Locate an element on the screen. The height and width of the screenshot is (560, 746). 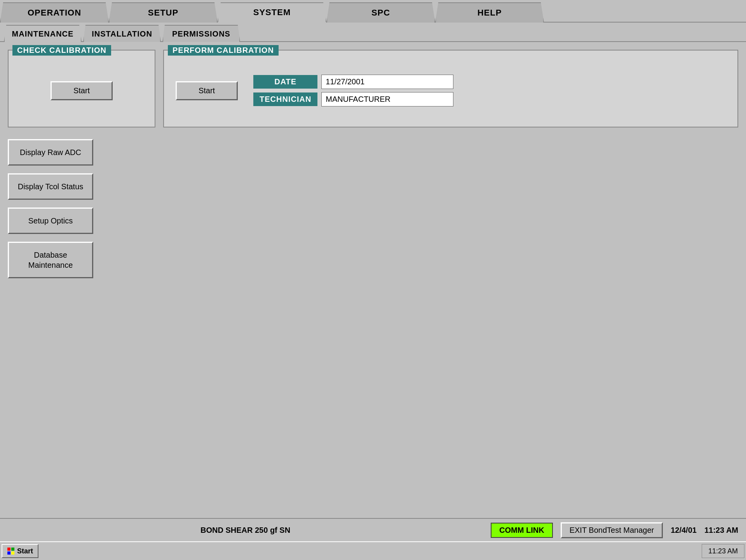
status-bar: BOND SHEAR 250 gf SN COMM LINK EXIT Bond… is located at coordinates (373, 530).